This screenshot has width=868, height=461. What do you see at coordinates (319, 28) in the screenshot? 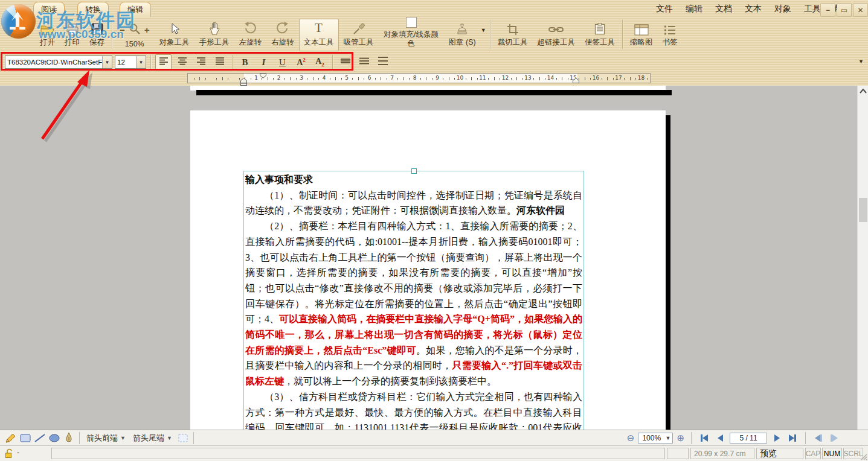
I see `text-tool-icon: T` at bounding box center [319, 28].